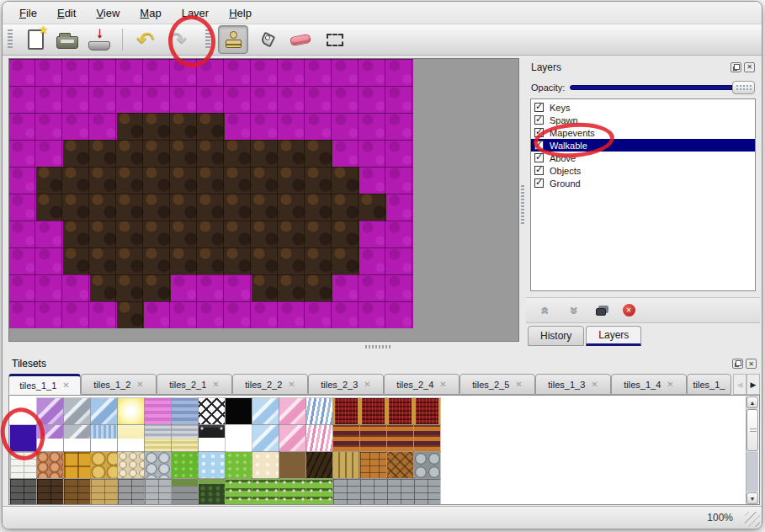 Image resolution: width=765 pixels, height=532 pixels. Describe the element at coordinates (752, 498) in the screenshot. I see `scroll-down-icon` at that location.